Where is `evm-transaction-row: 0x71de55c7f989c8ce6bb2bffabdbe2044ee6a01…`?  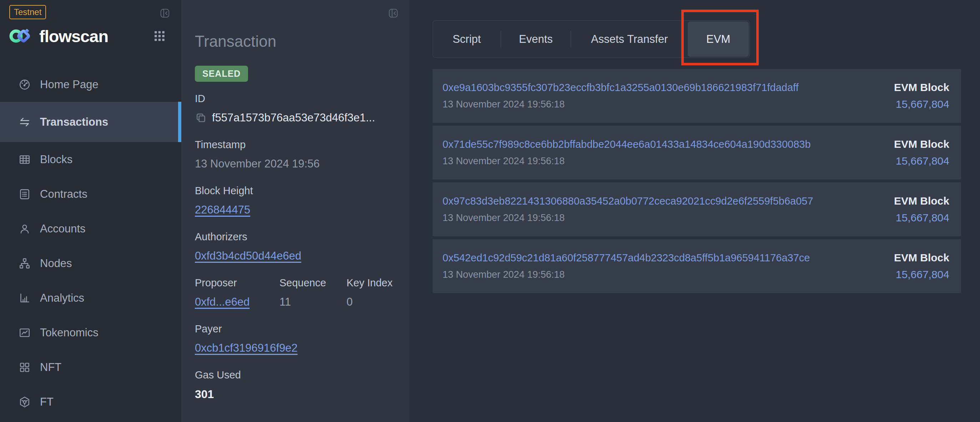 evm-transaction-row: 0x71de55c7f989c8ce6bb2bffabdbe2044ee6a01… is located at coordinates (697, 153).